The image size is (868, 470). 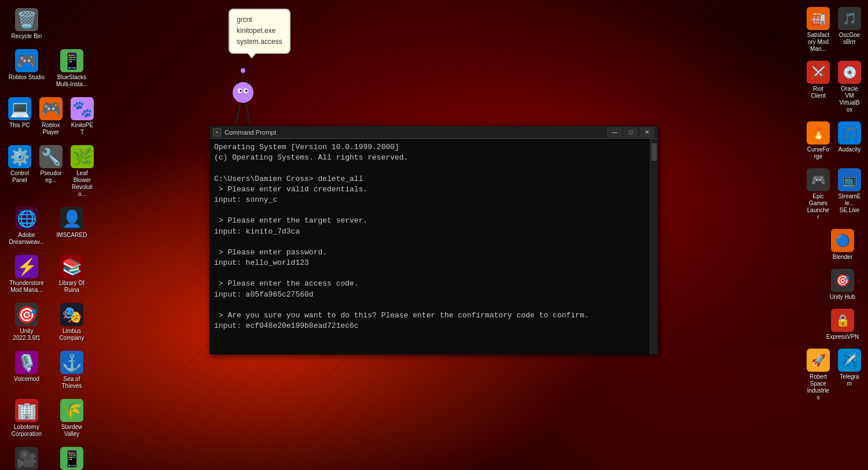 What do you see at coordinates (843, 325) in the screenshot?
I see `desktop-icon-expressvpn: 🔒 ExpressVPN` at bounding box center [843, 325].